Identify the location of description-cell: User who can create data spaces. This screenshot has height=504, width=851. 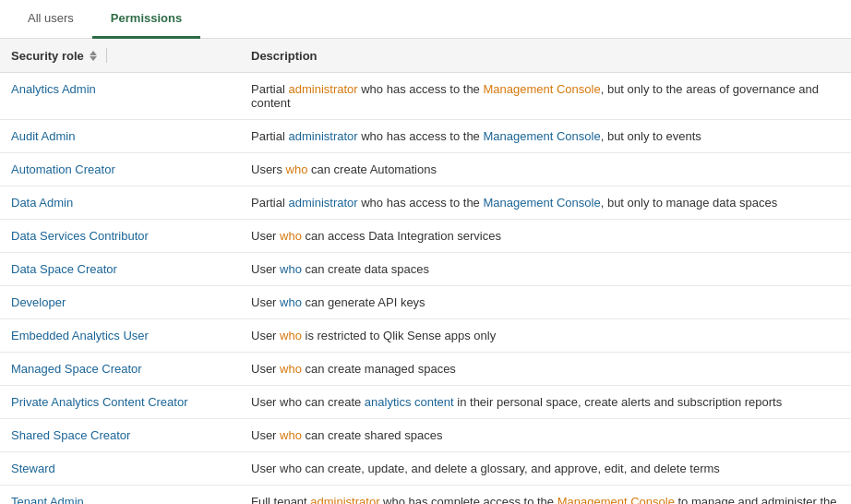
(545, 270).